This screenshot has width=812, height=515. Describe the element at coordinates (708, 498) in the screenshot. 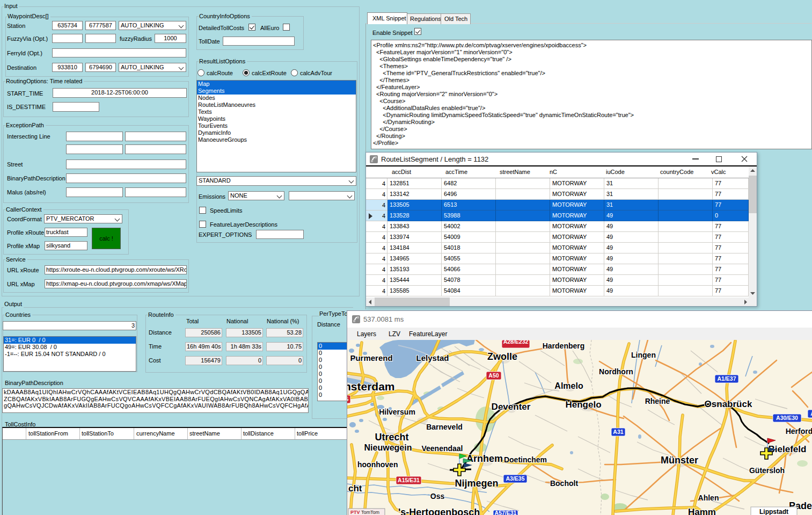

I see `svg-text: Ahlen` at that location.